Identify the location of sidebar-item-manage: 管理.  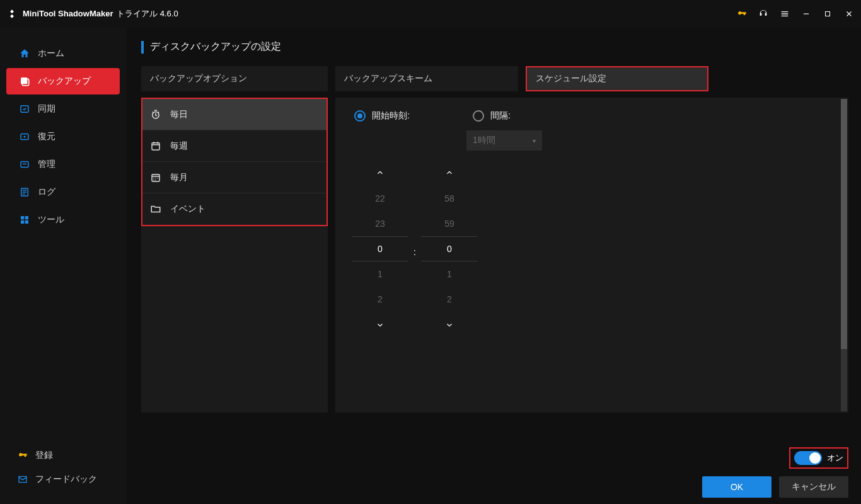
(63, 164).